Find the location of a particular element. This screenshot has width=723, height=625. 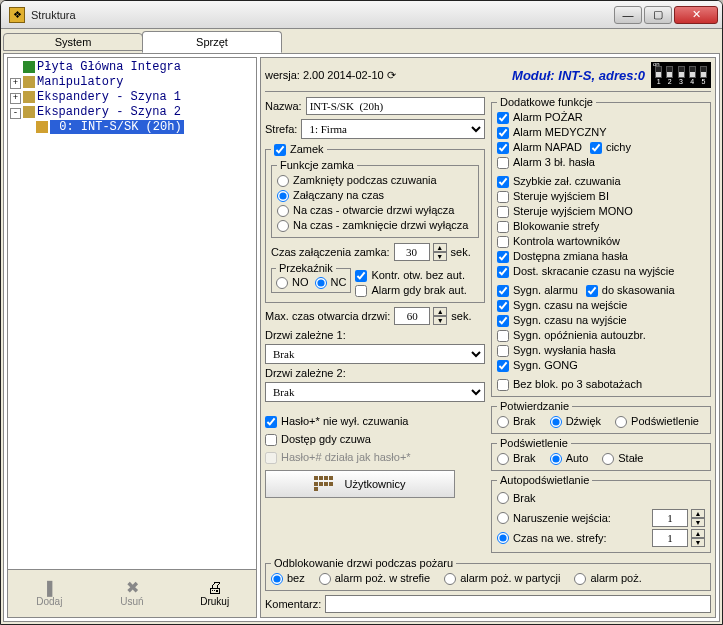

print-button: 🖨Drukuj is located at coordinates (214, 594).